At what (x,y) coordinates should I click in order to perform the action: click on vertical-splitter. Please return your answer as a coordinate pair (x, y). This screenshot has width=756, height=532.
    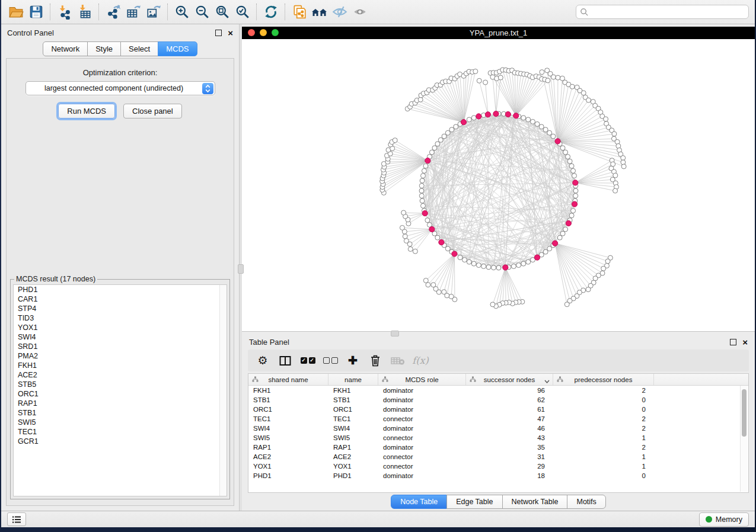
    Looking at the image, I should click on (241, 268).